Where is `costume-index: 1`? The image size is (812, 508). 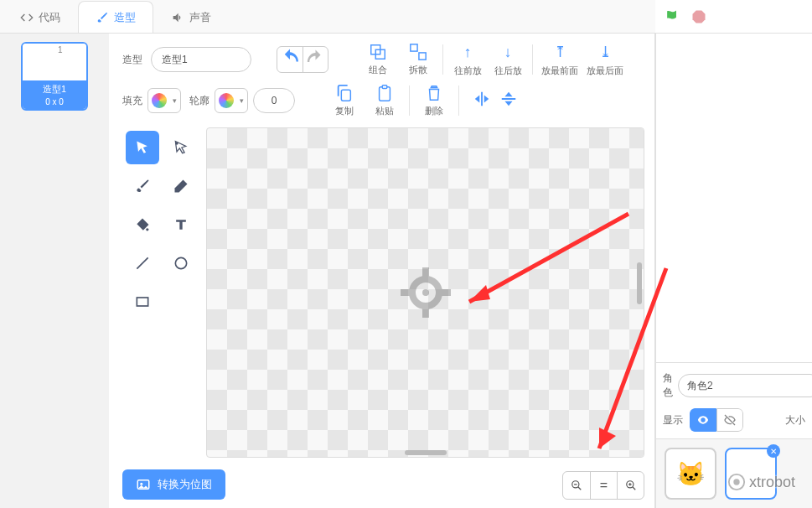 costume-index: 1 is located at coordinates (60, 50).